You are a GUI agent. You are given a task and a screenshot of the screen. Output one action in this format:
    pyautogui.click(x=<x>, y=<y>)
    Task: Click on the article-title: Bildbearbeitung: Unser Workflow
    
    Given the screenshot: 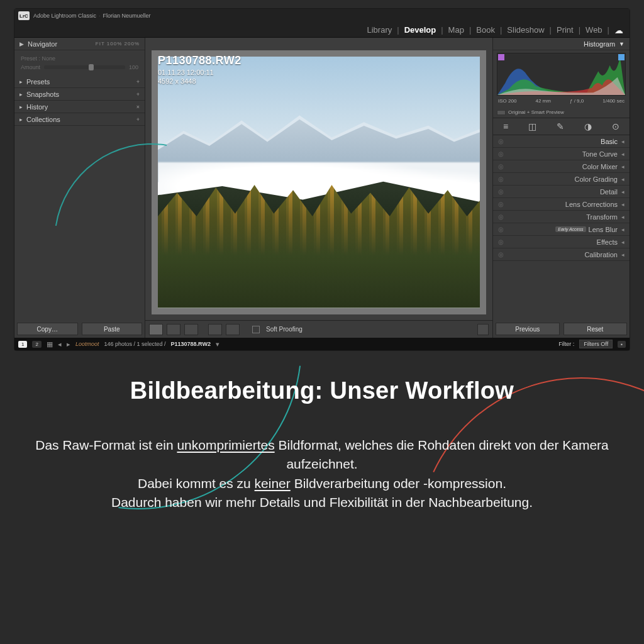 What is the action you would take?
    pyautogui.click(x=322, y=391)
    